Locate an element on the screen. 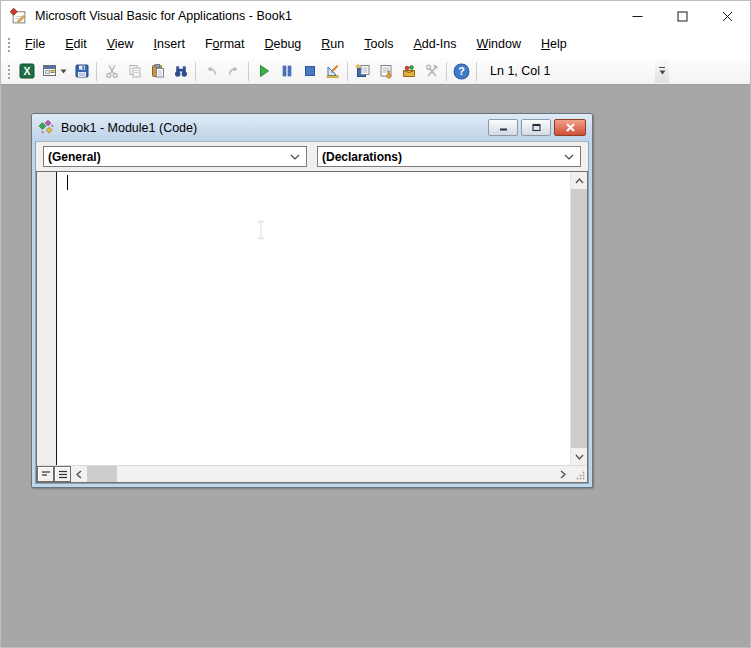  menu-add-ins: Add-Ins is located at coordinates (434, 44).